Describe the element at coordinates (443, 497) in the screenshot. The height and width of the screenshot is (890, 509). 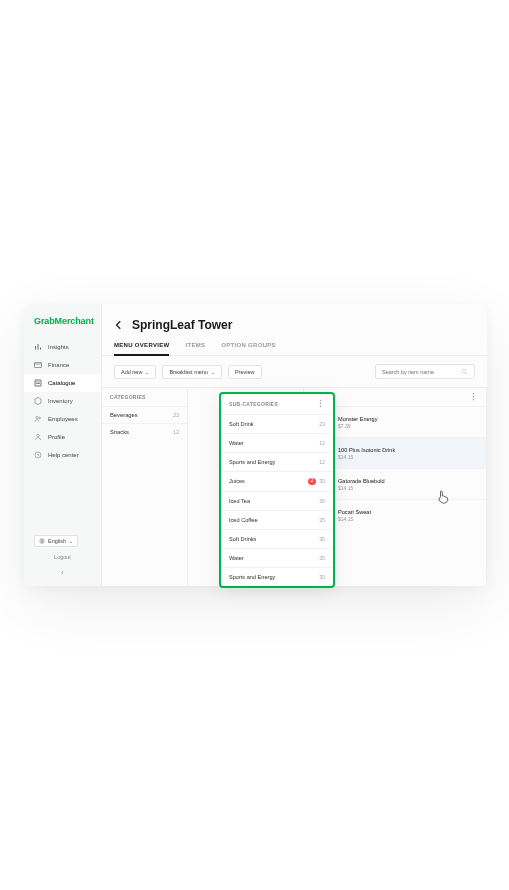
I see `cursor-pointer-icon` at that location.